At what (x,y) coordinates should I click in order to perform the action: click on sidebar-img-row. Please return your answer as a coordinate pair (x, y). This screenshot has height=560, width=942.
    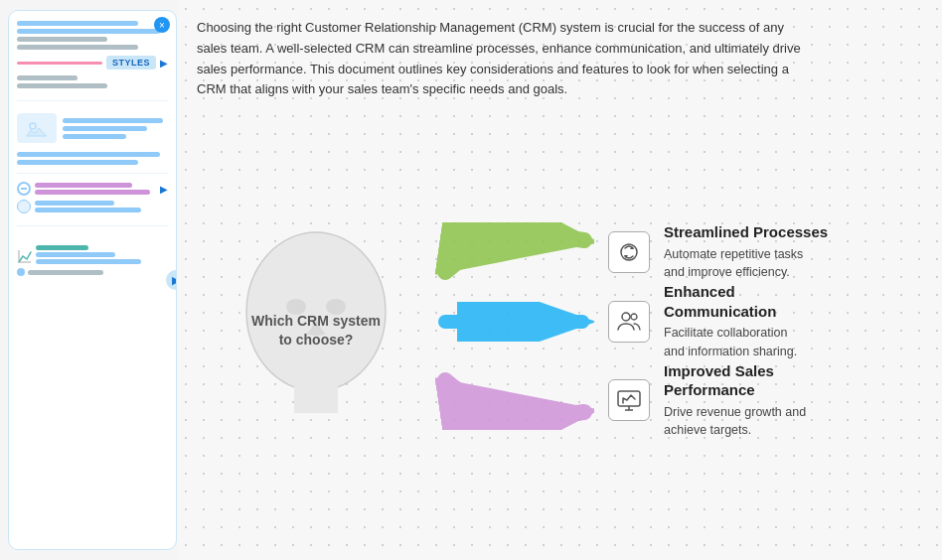
    Looking at the image, I should click on (92, 128).